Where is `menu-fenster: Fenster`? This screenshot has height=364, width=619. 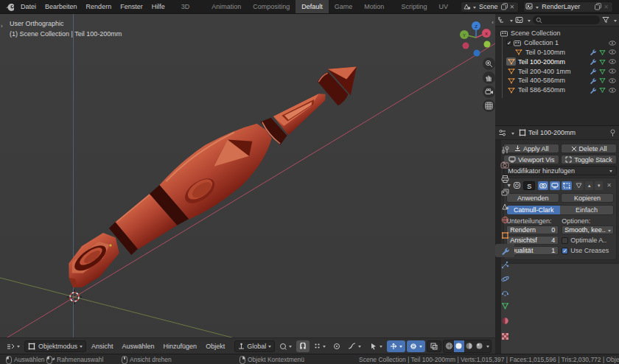
menu-fenster: Fenster is located at coordinates (131, 7).